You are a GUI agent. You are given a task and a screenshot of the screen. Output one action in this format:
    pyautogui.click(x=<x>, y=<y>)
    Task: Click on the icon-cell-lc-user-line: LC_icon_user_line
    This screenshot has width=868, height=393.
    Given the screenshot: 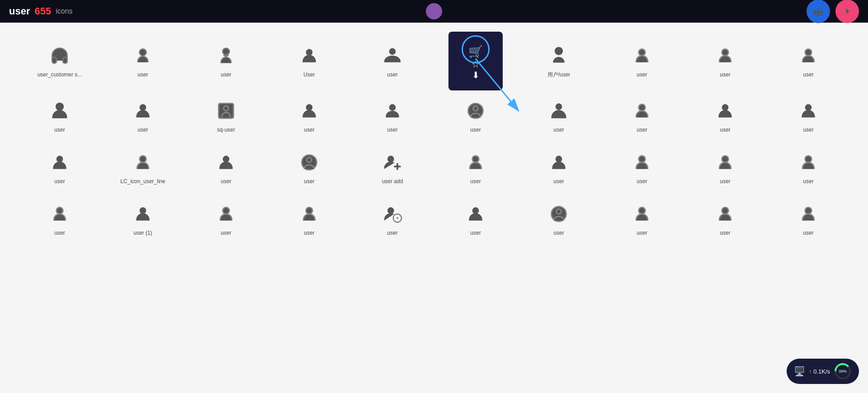 What is the action you would take?
    pyautogui.click(x=143, y=168)
    